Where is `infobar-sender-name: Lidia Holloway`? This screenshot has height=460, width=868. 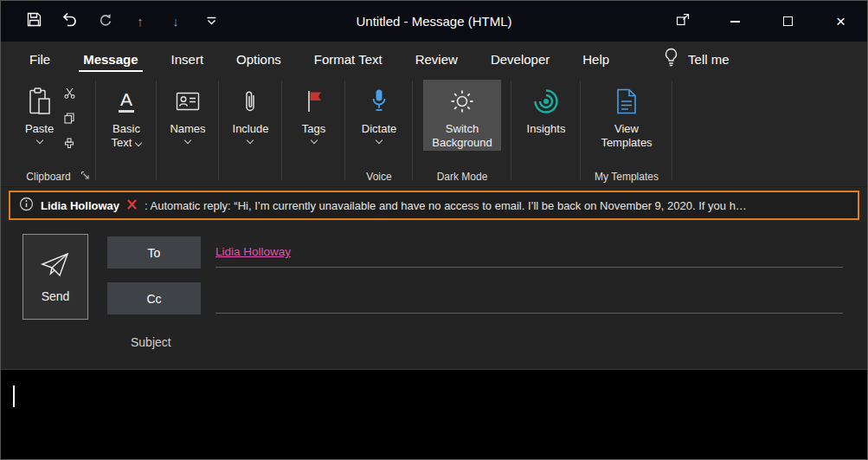 infobar-sender-name: Lidia Holloway is located at coordinates (80, 206).